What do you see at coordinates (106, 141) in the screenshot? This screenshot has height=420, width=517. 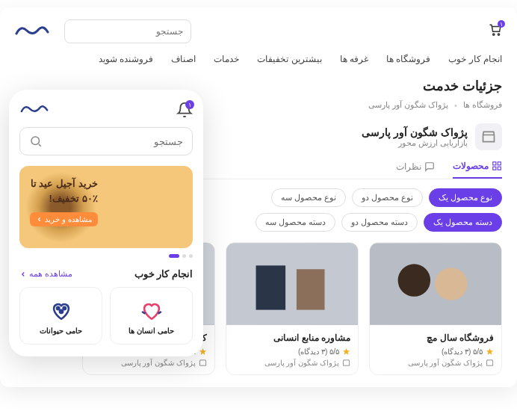 I see `mobile-search-box` at bounding box center [106, 141].